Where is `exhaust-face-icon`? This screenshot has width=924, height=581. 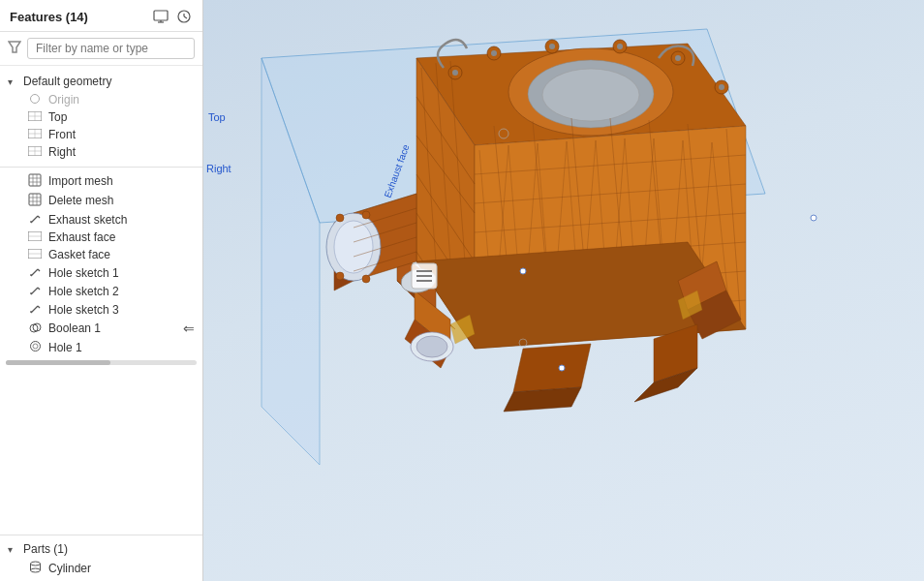
exhaust-face-icon is located at coordinates (35, 237).